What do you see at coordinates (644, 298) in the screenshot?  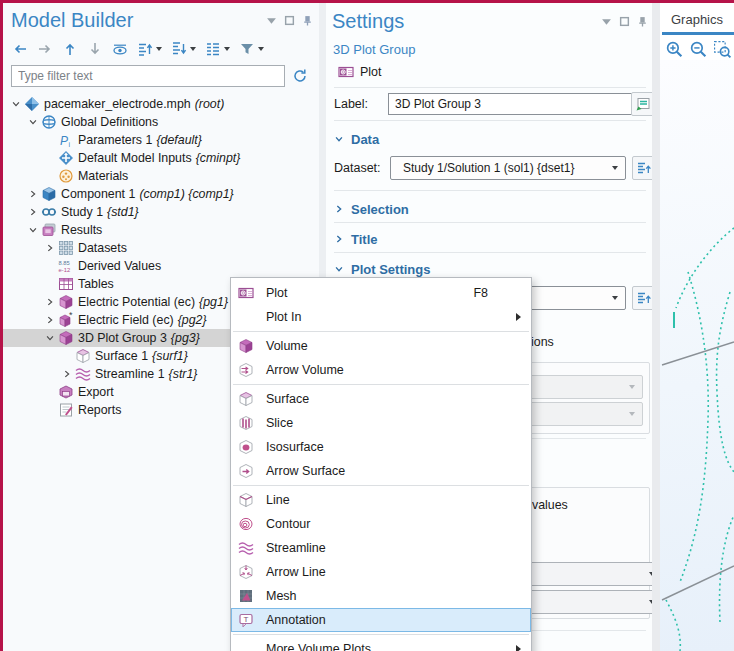 I see `list-arrow-icon` at bounding box center [644, 298].